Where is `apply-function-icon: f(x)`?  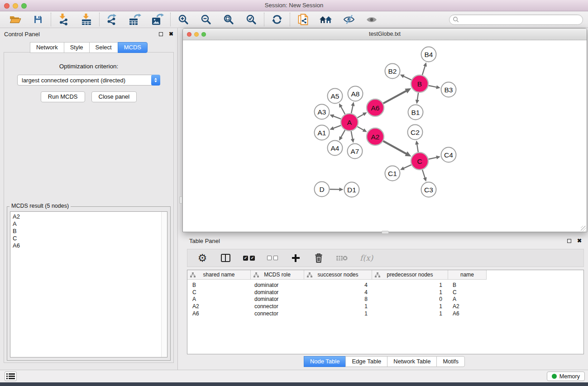
apply-function-icon: f(x) is located at coordinates (367, 258).